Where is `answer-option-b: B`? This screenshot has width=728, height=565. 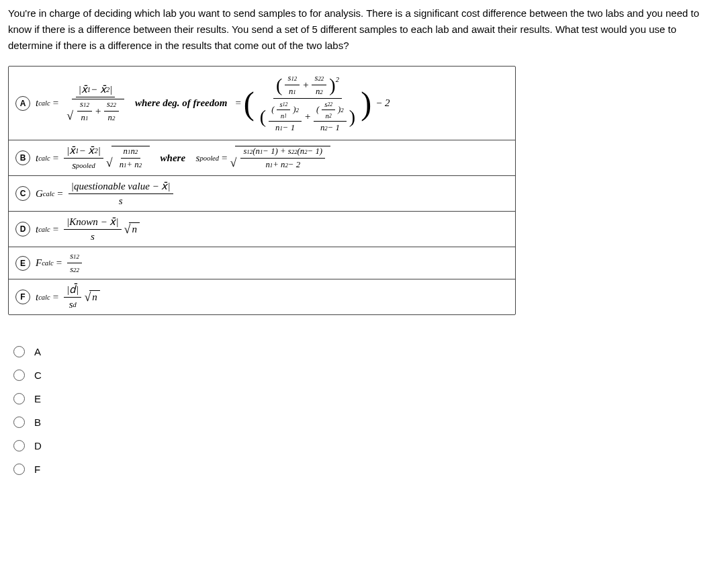
answer-option-b: B is located at coordinates (367, 422).